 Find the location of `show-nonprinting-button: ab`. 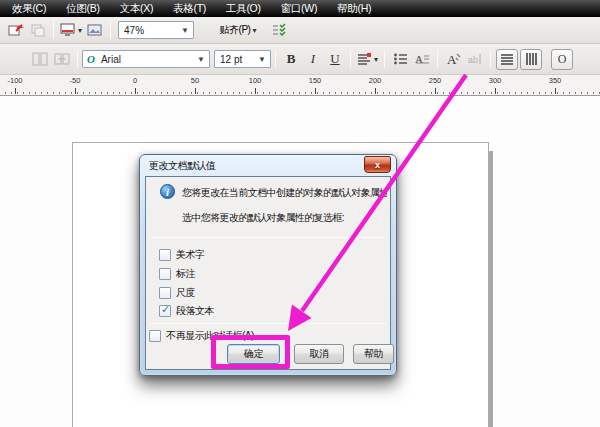

show-nonprinting-button: ab is located at coordinates (475, 59).